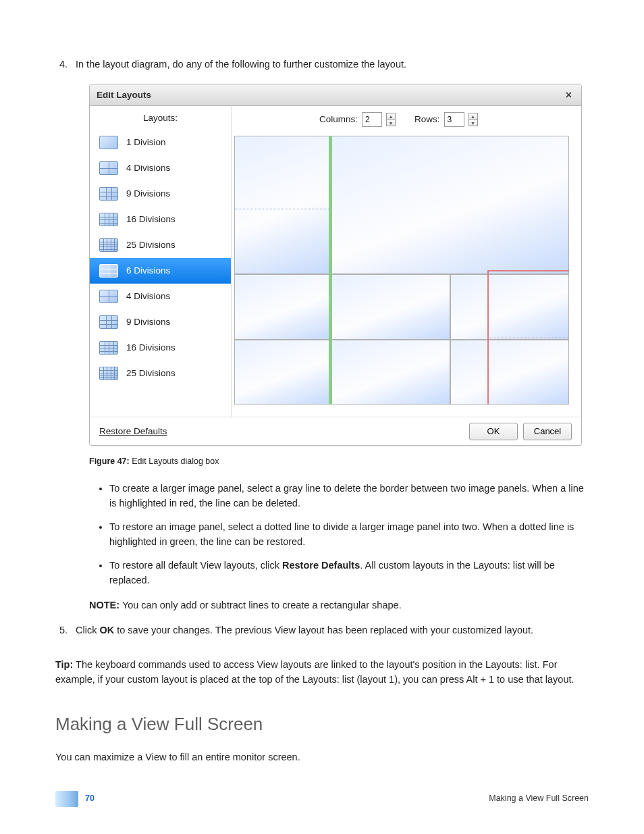 This screenshot has width=644, height=834. What do you see at coordinates (109, 348) in the screenshot?
I see `layout-icon-16b` at bounding box center [109, 348].